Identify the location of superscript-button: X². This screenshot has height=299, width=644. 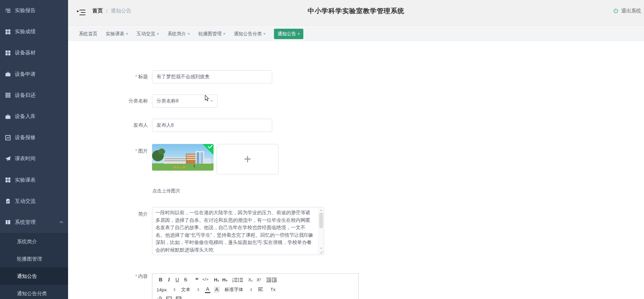
(259, 280).